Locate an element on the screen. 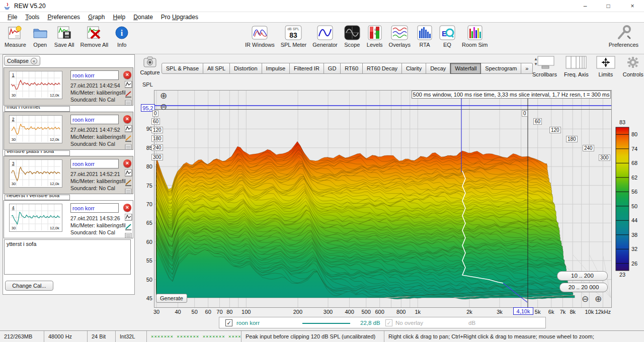 This screenshot has height=342, width=644. gtool-scrollbars-icon: ▲▼ is located at coordinates (544, 63).